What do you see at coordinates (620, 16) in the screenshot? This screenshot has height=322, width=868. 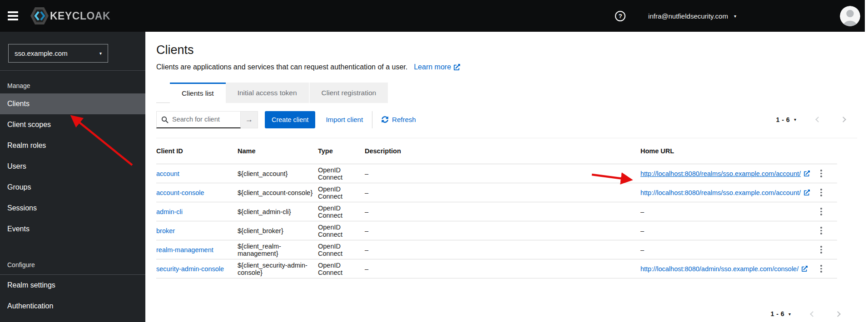 I see `help-glyph: ?` at bounding box center [620, 16].